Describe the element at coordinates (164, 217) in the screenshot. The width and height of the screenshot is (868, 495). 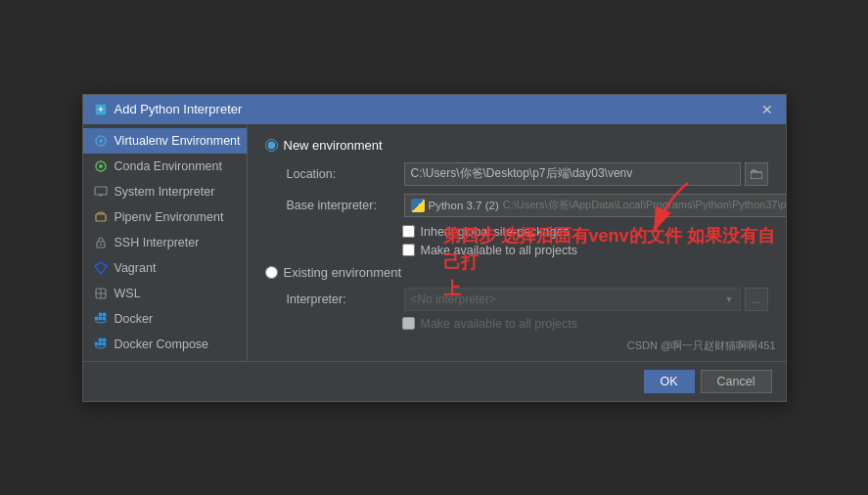
I see `sidebar-item-pipenv: Pipenv Environment` at that location.